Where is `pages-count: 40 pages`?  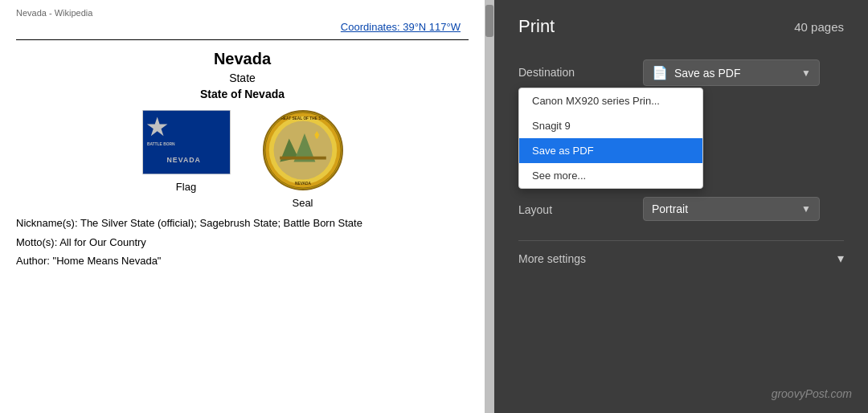 pages-count: 40 pages is located at coordinates (819, 27).